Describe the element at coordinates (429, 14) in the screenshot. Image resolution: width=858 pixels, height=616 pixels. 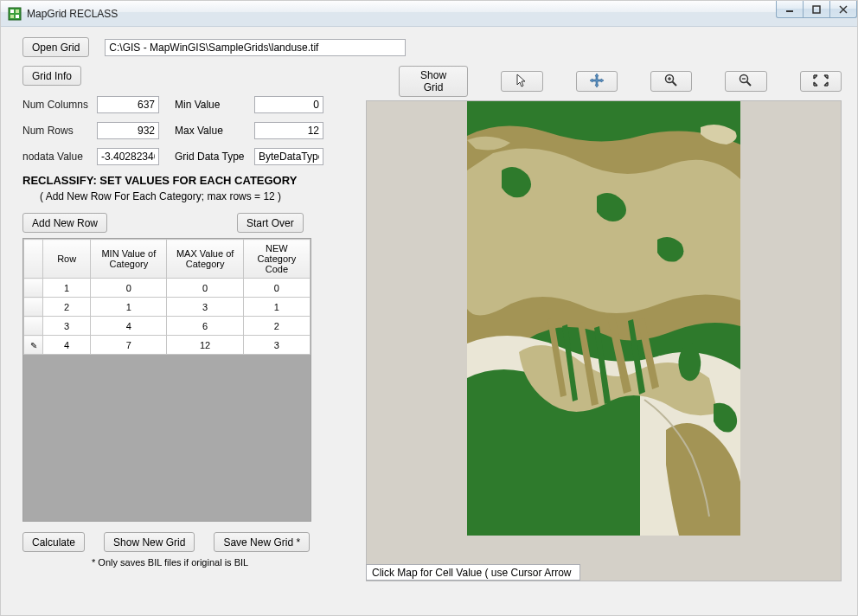
I see `titlebar: MapGrid RECLASS` at that location.